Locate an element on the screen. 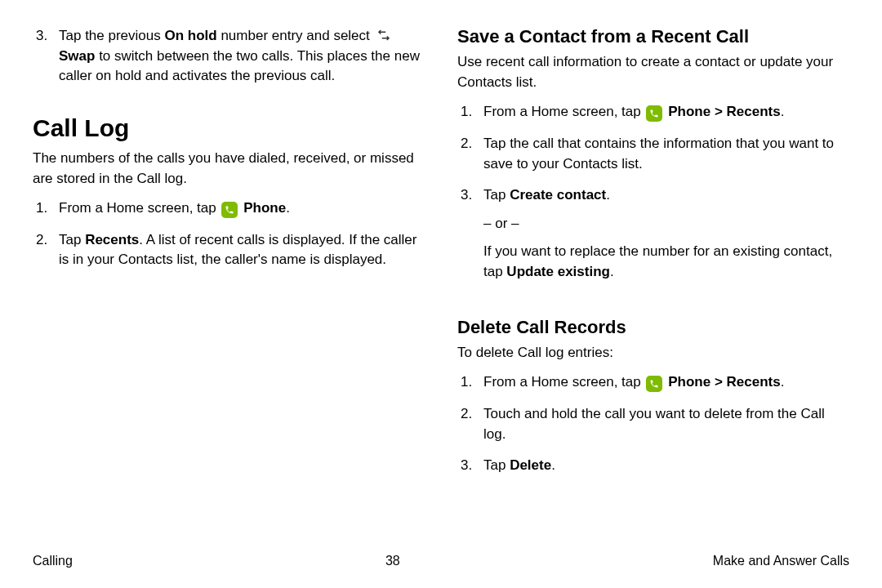 The image size is (882, 588). call-log-intro: The numbers of the calls you have dialed… is located at coordinates (229, 168).